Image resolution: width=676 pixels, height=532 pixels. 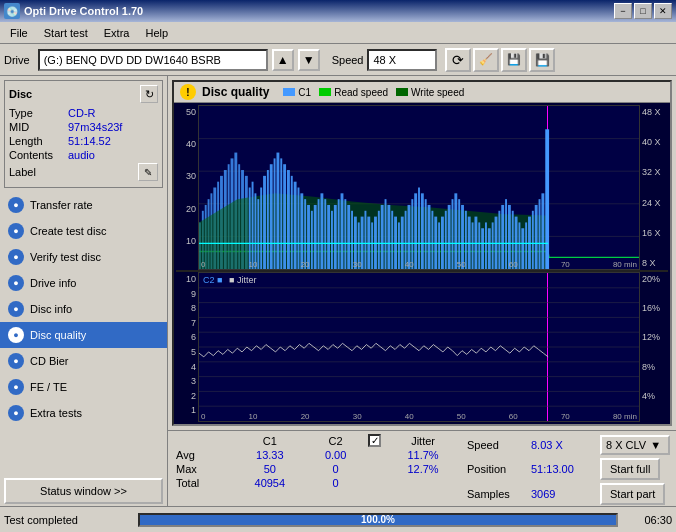 What do you see at coordinates (84, 334) in the screenshot?
I see `nav-items: ● Transfer rate ● Create test disc ● Ver…` at bounding box center [84, 334].